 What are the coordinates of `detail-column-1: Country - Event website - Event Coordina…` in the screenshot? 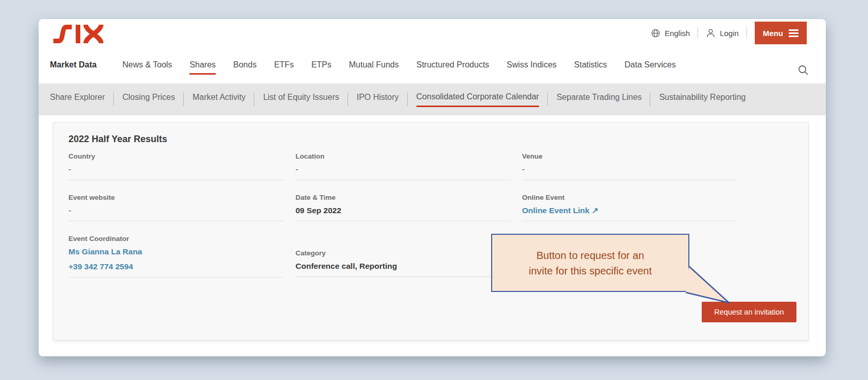 It's located at (176, 213).